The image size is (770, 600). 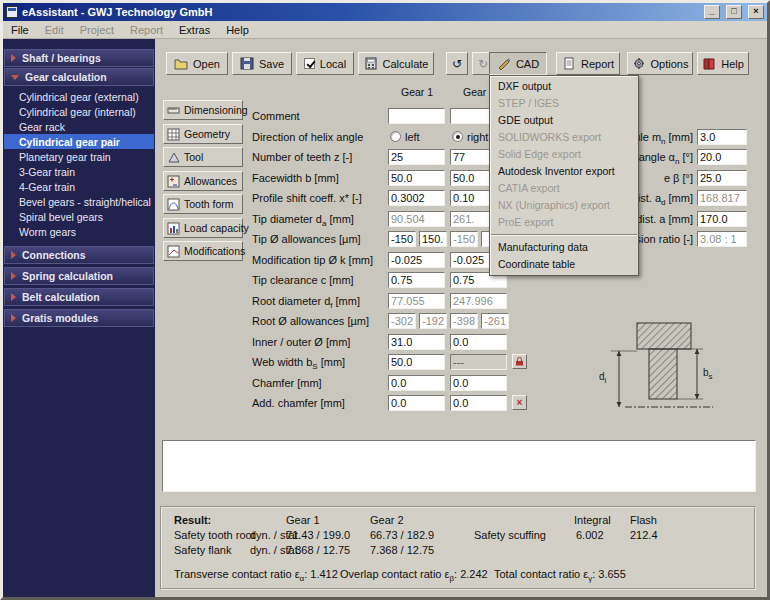 I want to click on menu-item-nx-unigraphics-export: NX (Unigraphics) export, so click(x=564, y=206).